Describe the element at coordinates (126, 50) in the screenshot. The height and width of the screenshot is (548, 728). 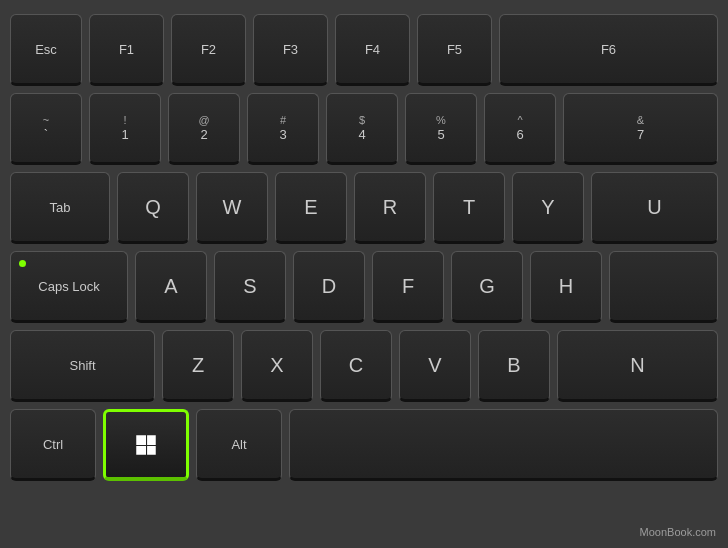
I see `key-f1: F1` at that location.